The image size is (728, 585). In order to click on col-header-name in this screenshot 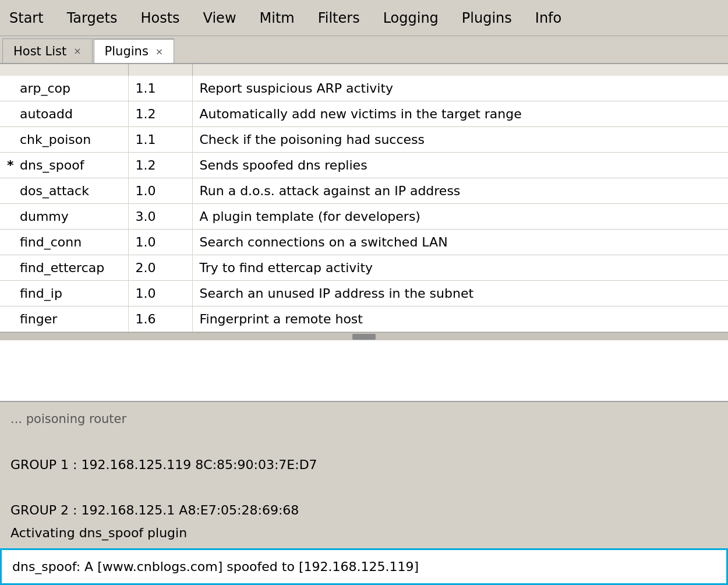, I will do `click(64, 70)`.